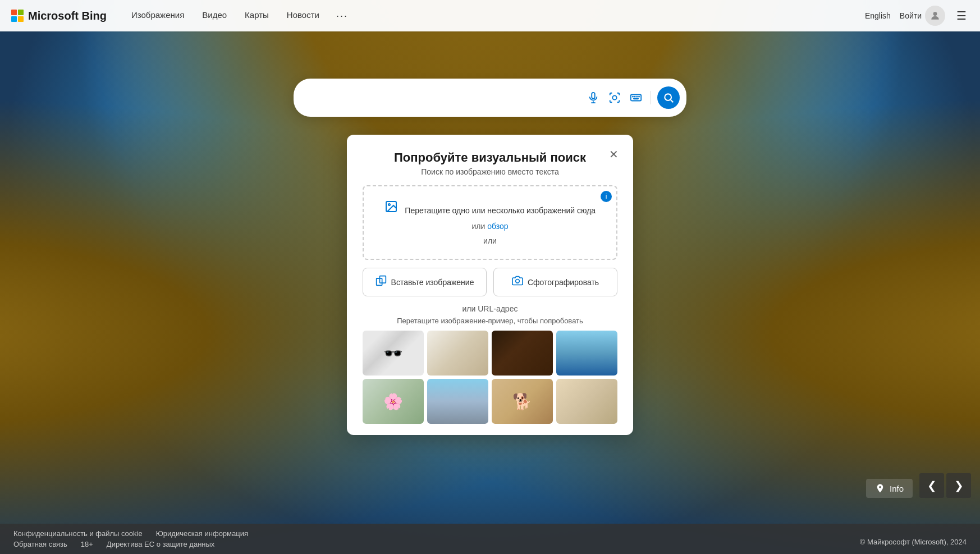  I want to click on sample-image-flower: 🌸, so click(393, 401).